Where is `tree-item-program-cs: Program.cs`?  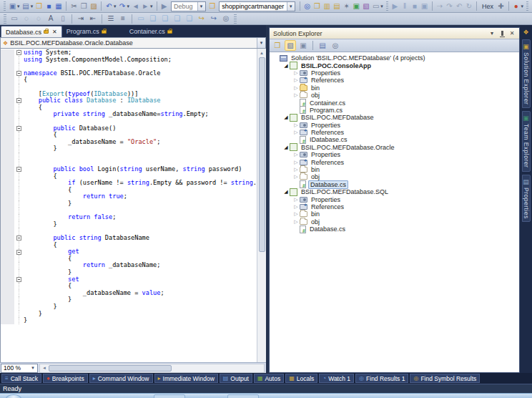
tree-item-program-cs: Program.cs is located at coordinates (395, 110).